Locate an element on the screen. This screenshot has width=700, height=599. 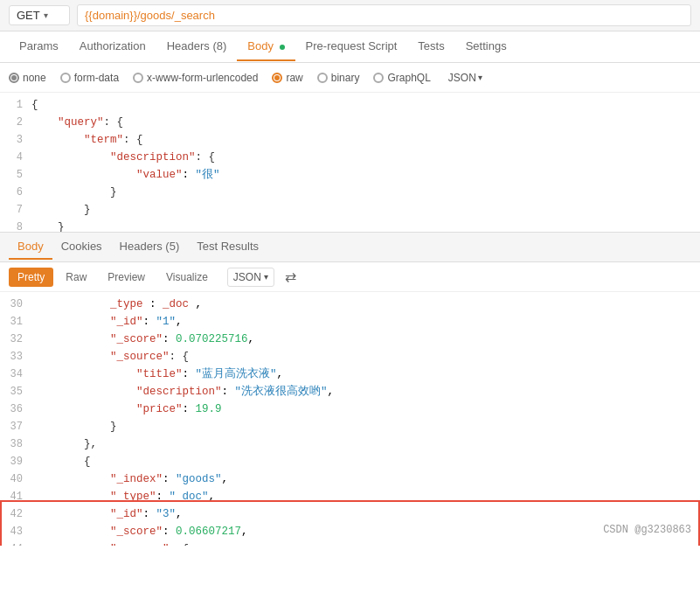
pretty-tab-visualize: Visualize is located at coordinates (187, 277).